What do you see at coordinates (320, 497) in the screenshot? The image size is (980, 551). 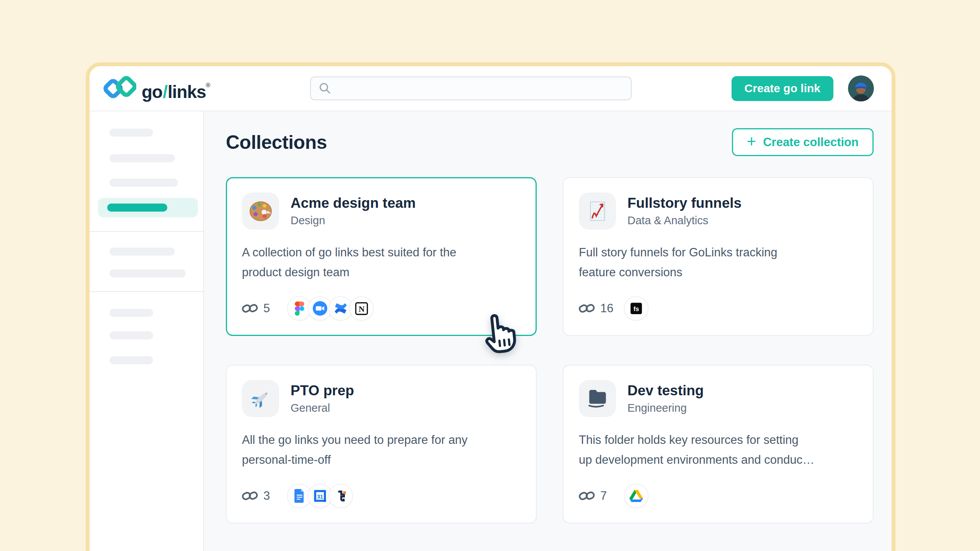 I see `svg-text: 31` at bounding box center [320, 497].